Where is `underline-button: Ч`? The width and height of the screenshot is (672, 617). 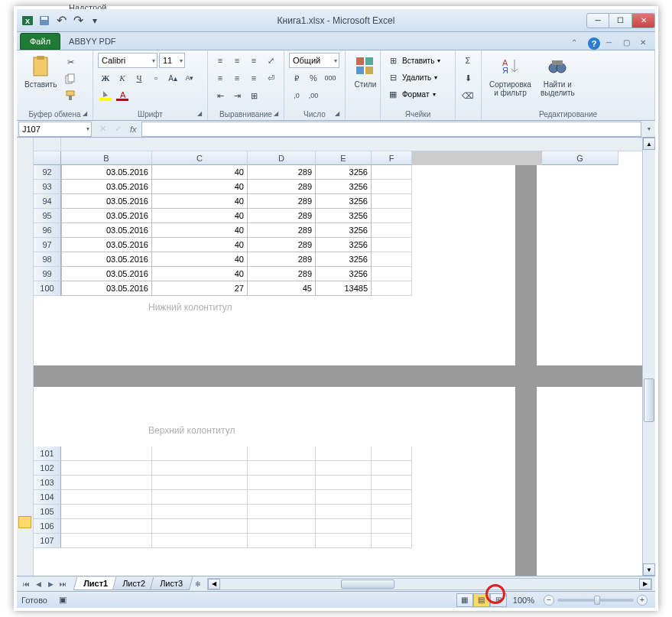 underline-button: Ч is located at coordinates (139, 78).